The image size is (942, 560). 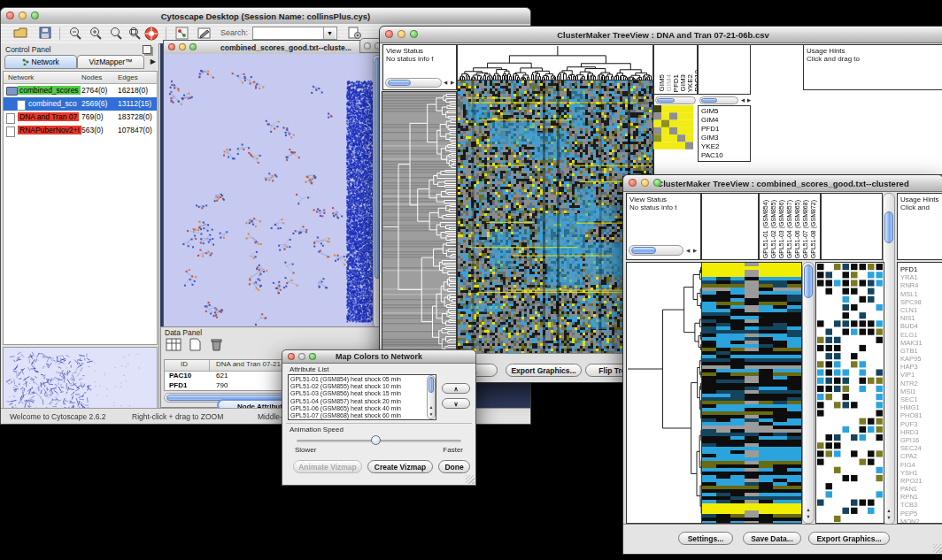 I want to click on help-ring-icon, so click(x=151, y=34).